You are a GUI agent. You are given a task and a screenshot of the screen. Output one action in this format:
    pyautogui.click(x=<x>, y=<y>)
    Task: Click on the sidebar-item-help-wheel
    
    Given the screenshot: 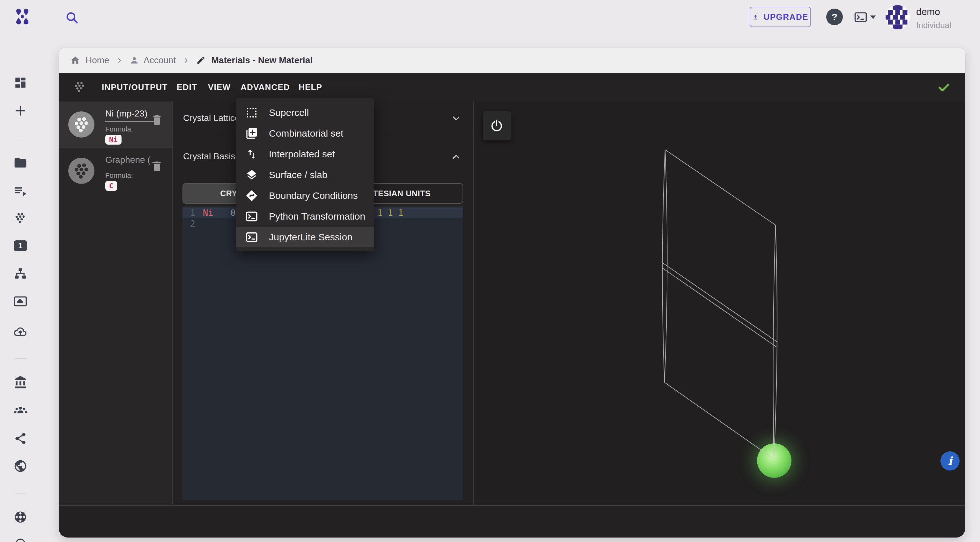 What is the action you would take?
    pyautogui.click(x=21, y=517)
    